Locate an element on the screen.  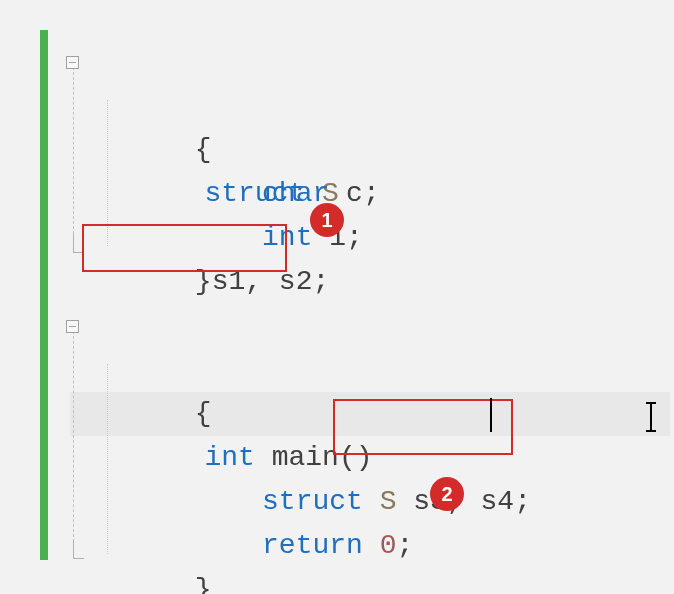
text-caret is located at coordinates (491, 415).